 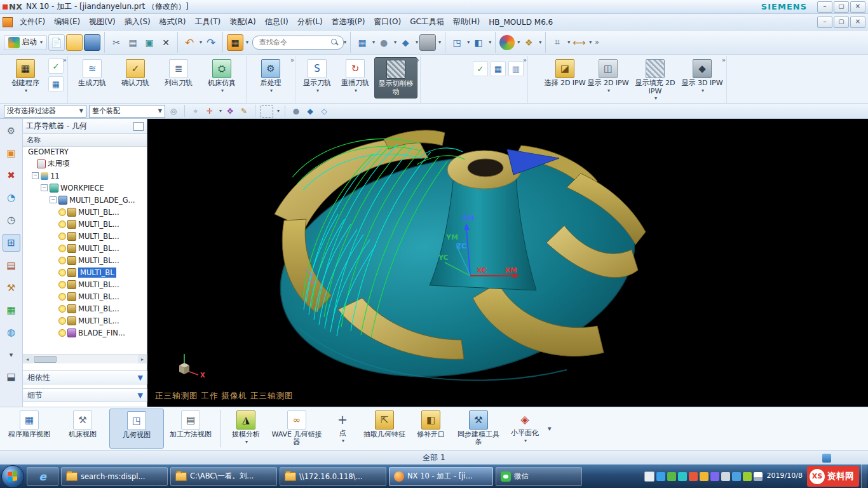 I want to click on patch-opening-button: ◧ 修补开口, so click(x=431, y=428).